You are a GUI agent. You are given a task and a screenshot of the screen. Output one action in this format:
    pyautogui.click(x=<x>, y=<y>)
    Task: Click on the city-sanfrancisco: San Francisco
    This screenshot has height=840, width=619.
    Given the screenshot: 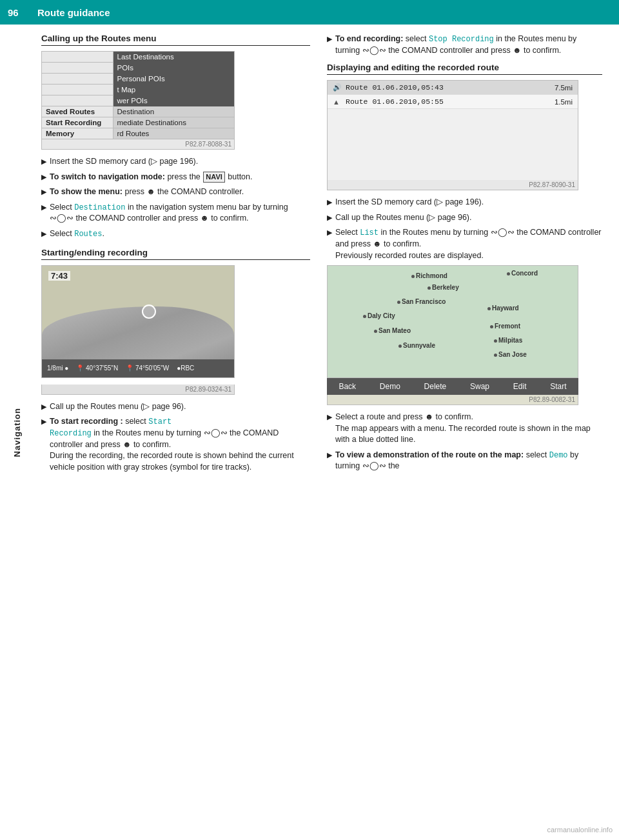 What is the action you would take?
    pyautogui.click(x=422, y=302)
    